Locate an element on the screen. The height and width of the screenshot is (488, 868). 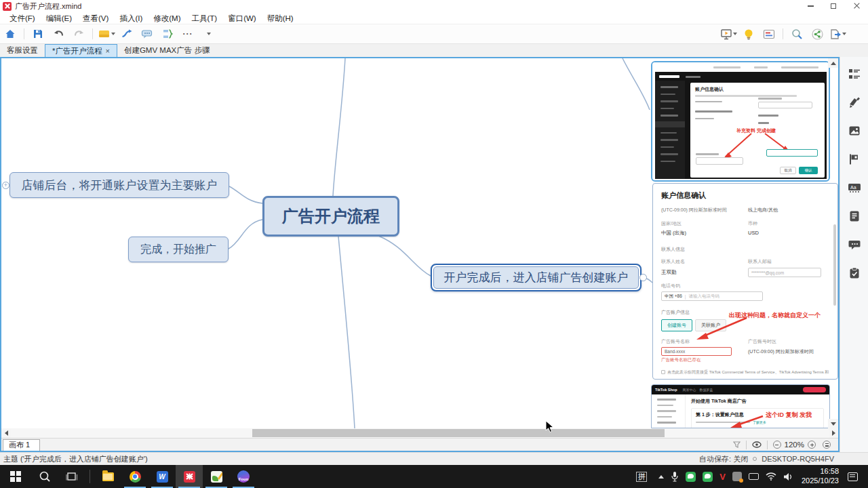
sheet-tab-canvas1: 画布 1 is located at coordinates (22, 445).